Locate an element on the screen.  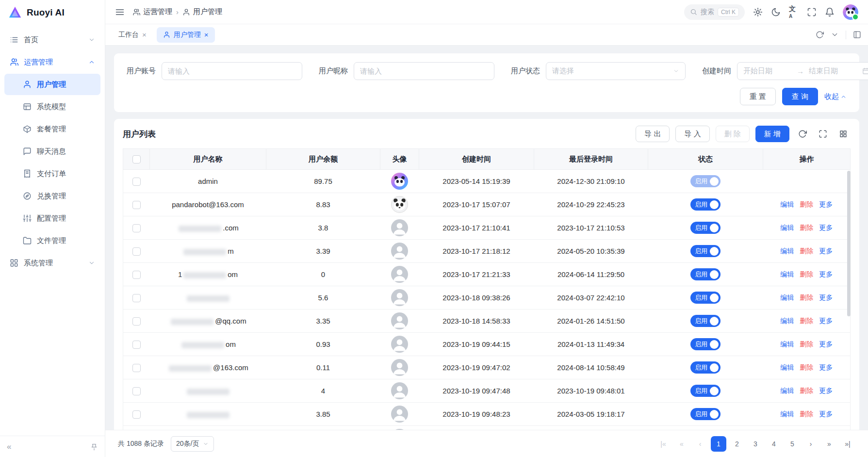
page-number-button: 3 is located at coordinates (755, 444).